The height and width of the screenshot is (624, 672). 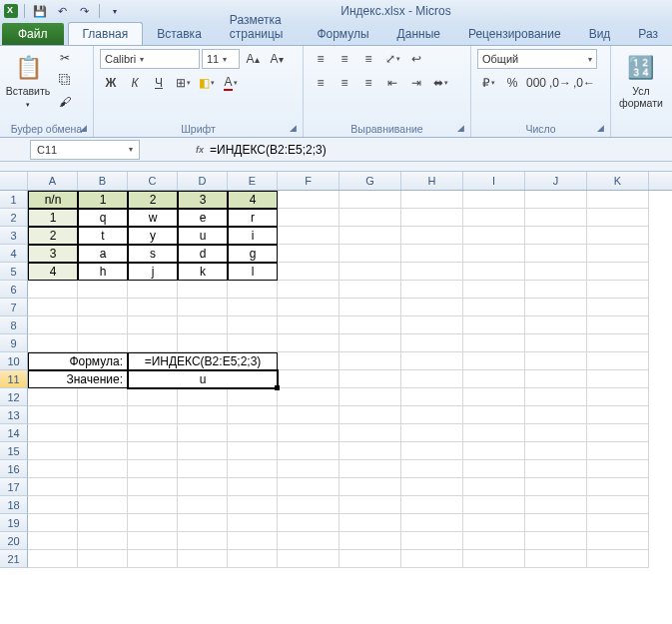 What do you see at coordinates (277, 59) in the screenshot?
I see `decrease-font-icon: A▾` at bounding box center [277, 59].